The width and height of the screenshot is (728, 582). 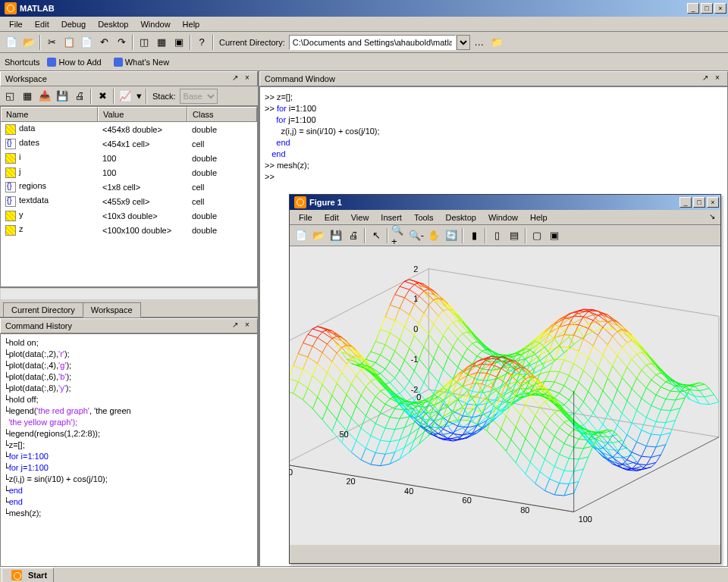 I want to click on browse-dir-button: …, so click(x=479, y=42).